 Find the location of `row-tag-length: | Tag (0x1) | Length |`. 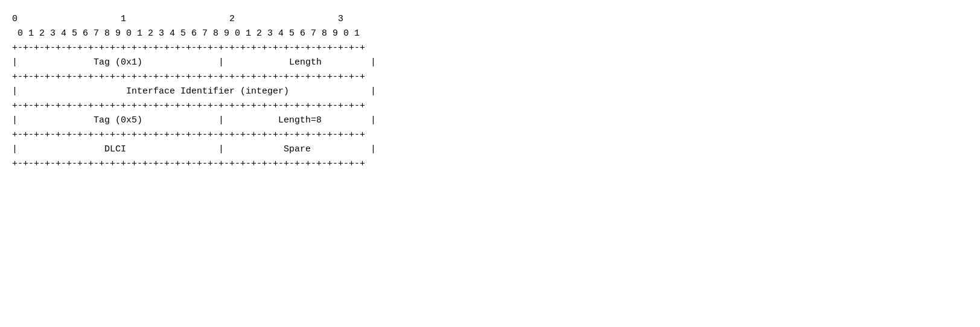

row-tag-length: | Tag (0x1) | Length | is located at coordinates (490, 63).